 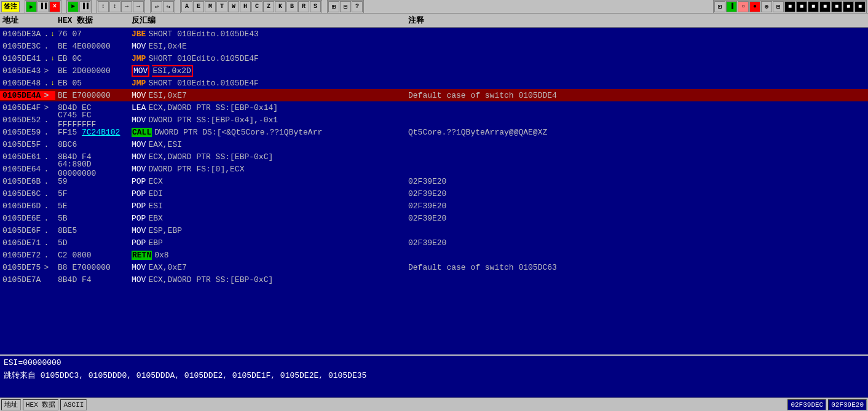 What do you see at coordinates (813, 7) in the screenshot?
I see `btn-r9: ■` at bounding box center [813, 7].